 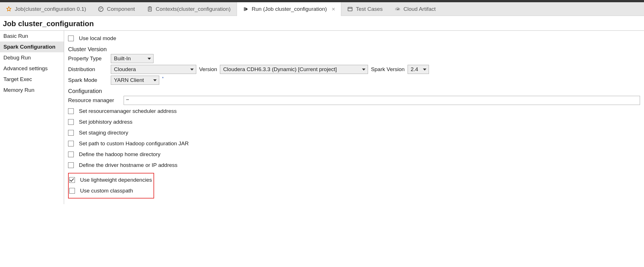 I want to click on checkbox-label: Set staging directory, so click(x=104, y=133).